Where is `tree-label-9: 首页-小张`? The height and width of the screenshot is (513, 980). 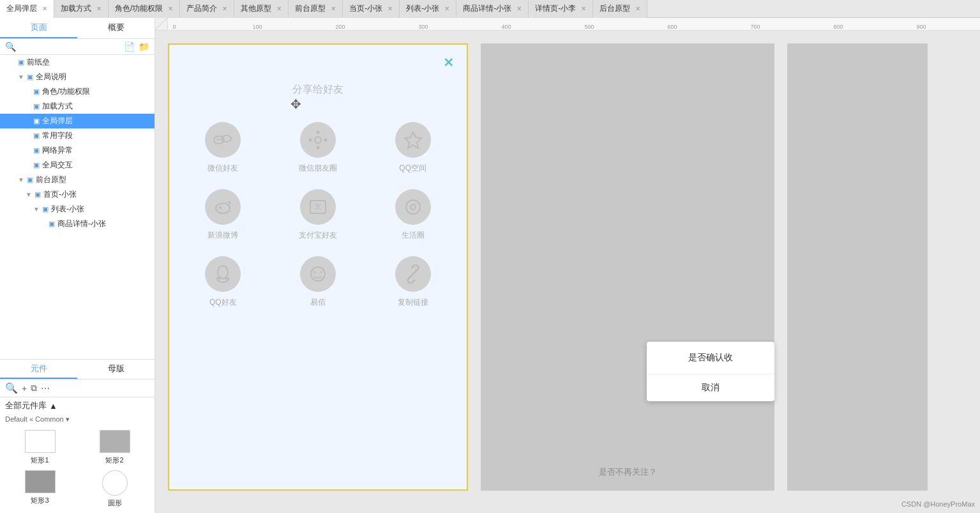
tree-label-9: 首页-小张 is located at coordinates (60, 194).